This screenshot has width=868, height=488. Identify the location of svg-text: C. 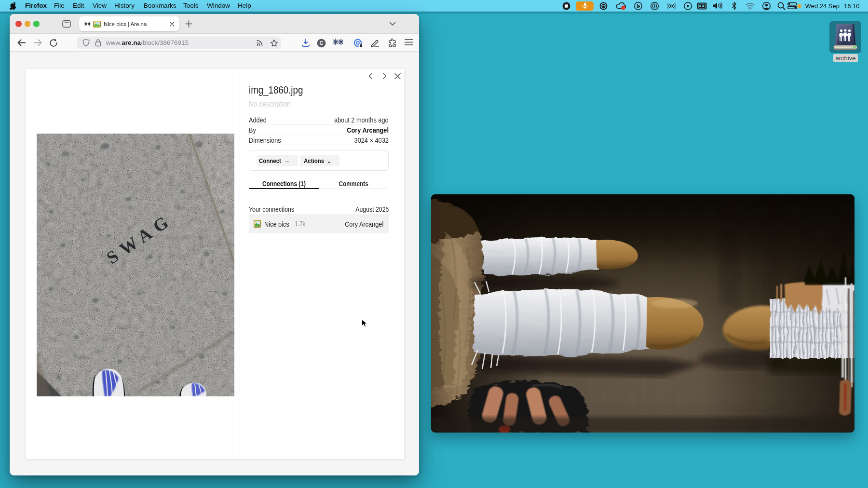
(322, 43).